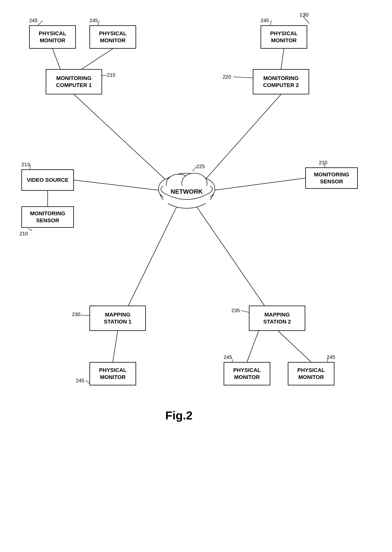 This screenshot has width=392, height=552. Describe the element at coordinates (113, 374) in the screenshot. I see `physical-monitor-4-label: PHYSICALMONITOR` at that location.